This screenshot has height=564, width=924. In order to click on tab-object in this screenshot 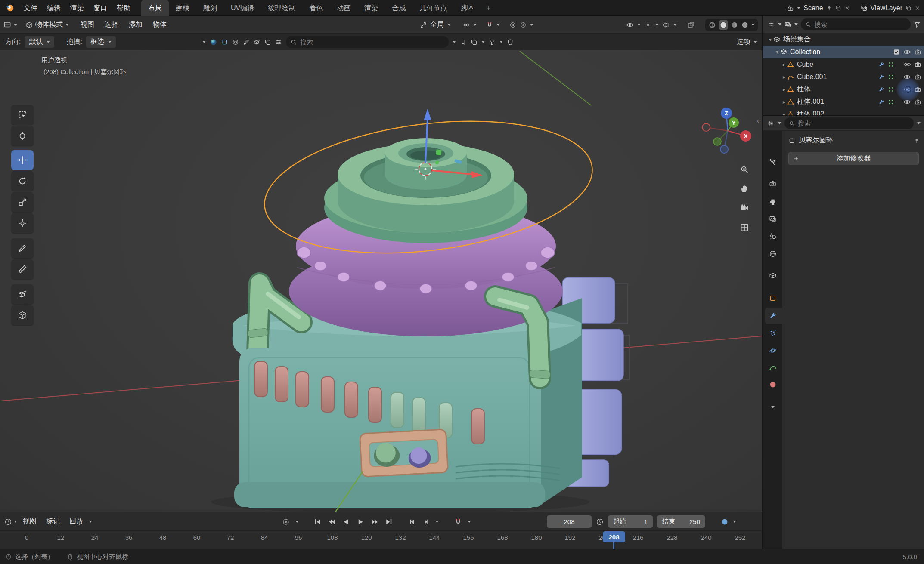, I will do `click(773, 298)`.